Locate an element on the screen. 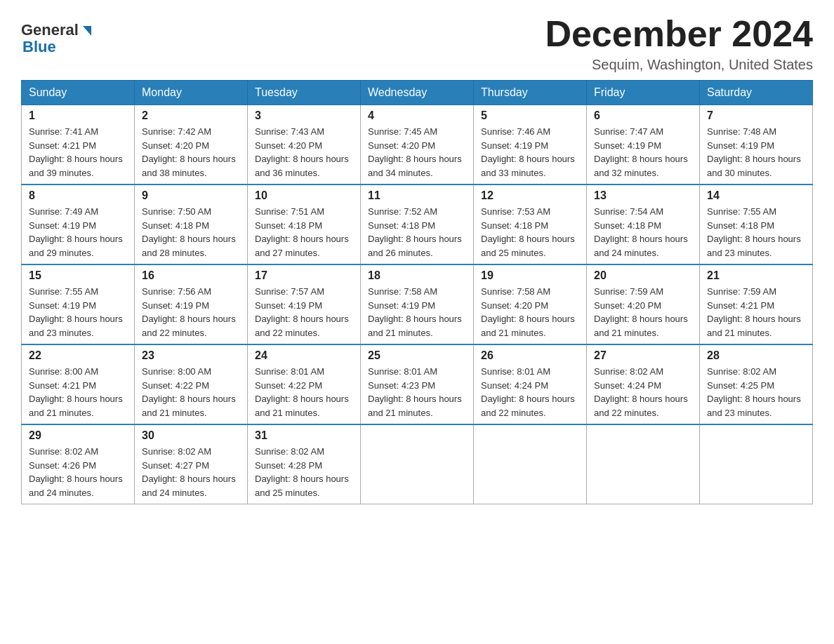  day-number: 5 is located at coordinates (530, 116).